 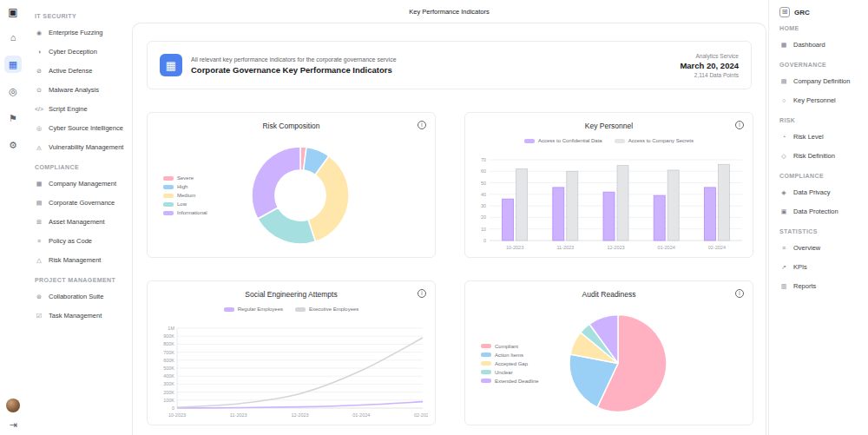 What do you see at coordinates (78, 260) in the screenshot?
I see `sidebar-item-risk-management: △Risk Management` at bounding box center [78, 260].